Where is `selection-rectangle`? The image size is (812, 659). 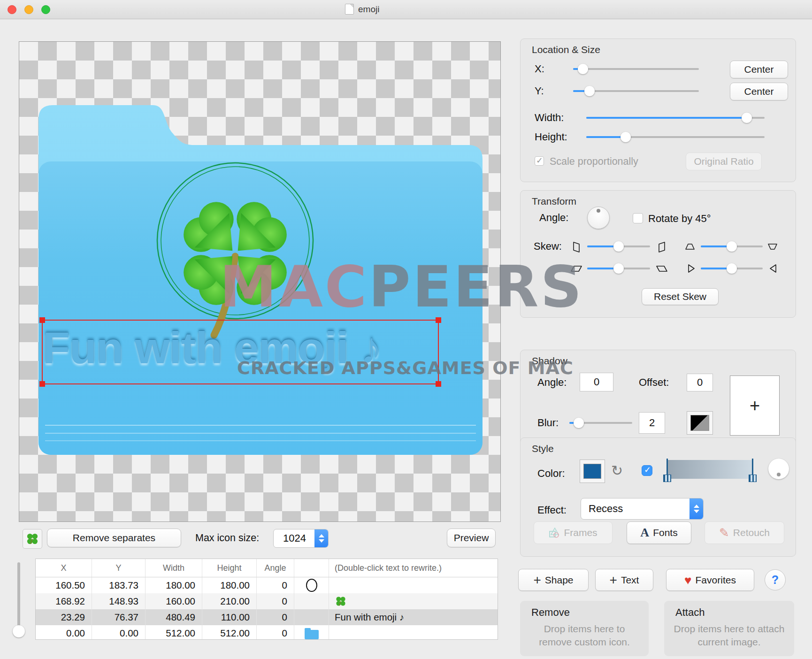
selection-rectangle is located at coordinates (240, 352).